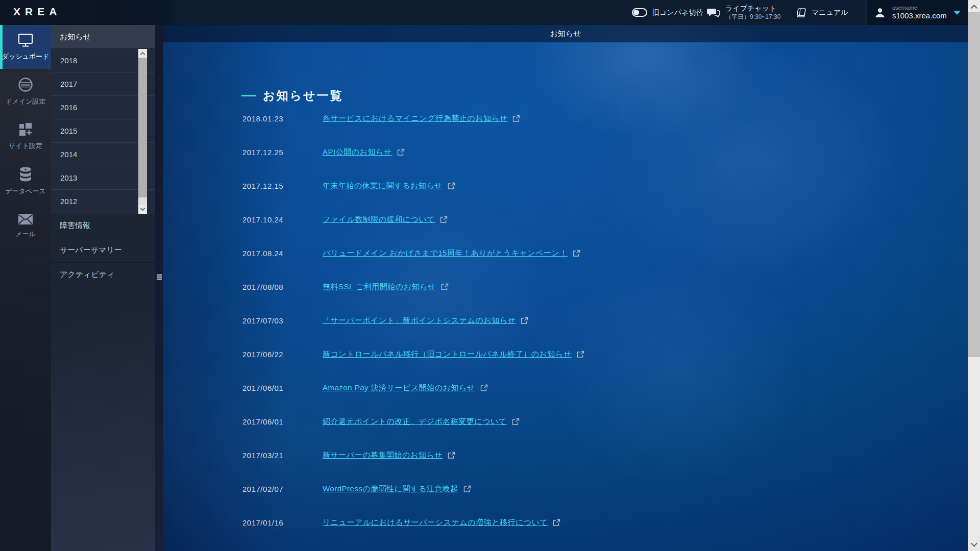 The width and height of the screenshot is (980, 551). Describe the element at coordinates (283, 287) in the screenshot. I see `notice-date: 2017/08/08` at that location.